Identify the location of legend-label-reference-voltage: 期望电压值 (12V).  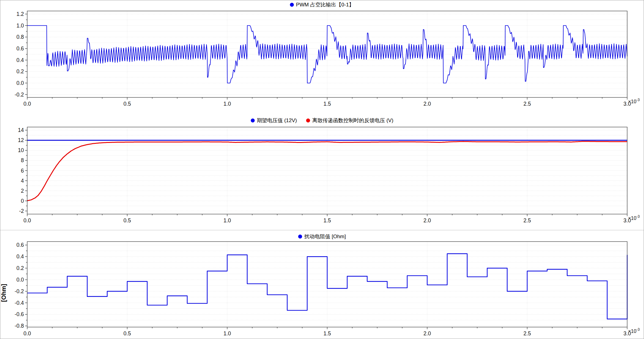
(277, 120).